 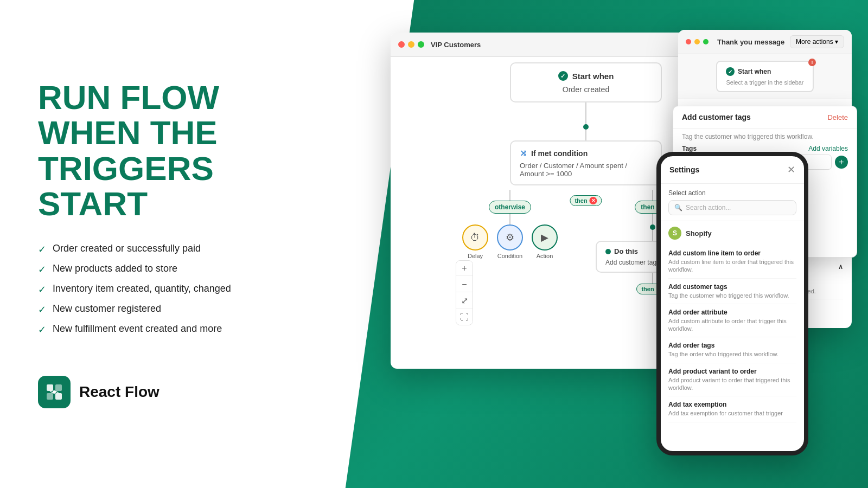 I want to click on modal-inner: Settings ✕ Select action 🔍 Search action…, so click(x=732, y=304).